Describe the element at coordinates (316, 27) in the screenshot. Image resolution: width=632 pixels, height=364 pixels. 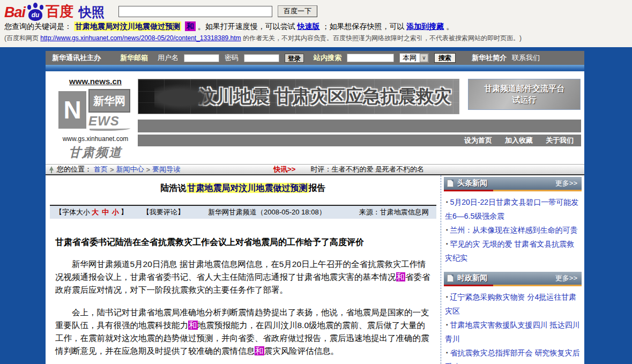
I see `keyword-line: 您查询的关键词是： 甘肃地震局对汶川地震做过预测 和 。如果打开速度慢，可以尝试…` at that location.